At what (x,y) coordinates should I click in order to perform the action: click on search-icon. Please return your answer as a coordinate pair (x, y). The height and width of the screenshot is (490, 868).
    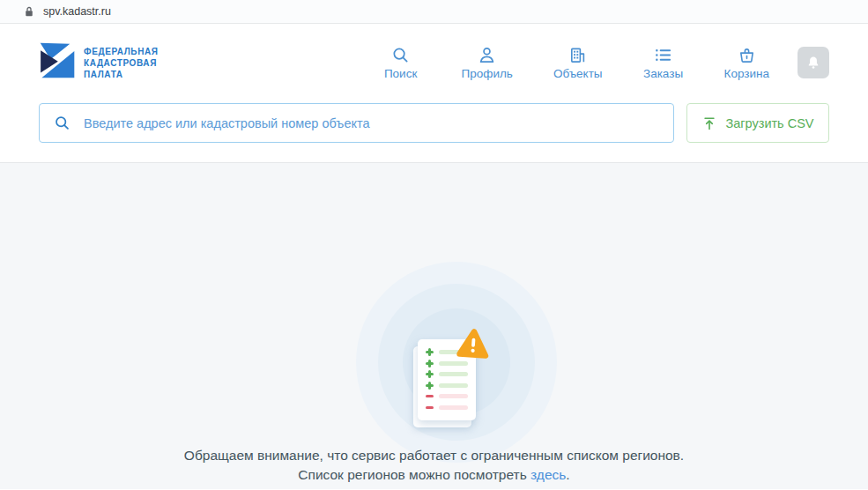
    Looking at the image, I should click on (400, 55).